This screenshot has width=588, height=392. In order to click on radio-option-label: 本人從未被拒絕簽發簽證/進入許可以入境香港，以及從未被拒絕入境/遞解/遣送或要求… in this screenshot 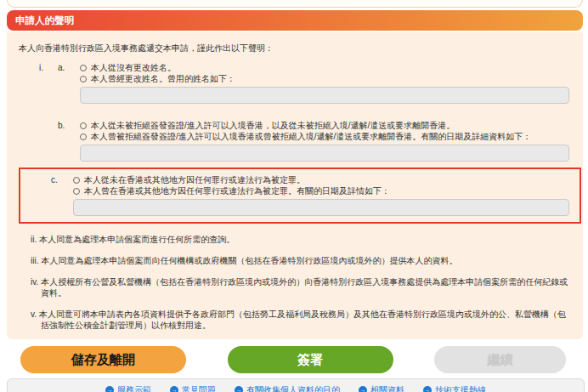, I will do `click(273, 126)`.